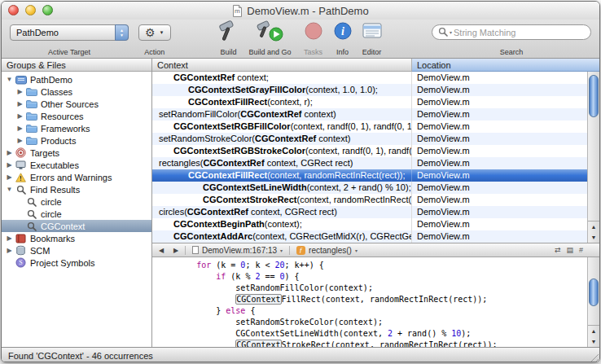 This screenshot has width=601, height=364. Describe the element at coordinates (520, 33) in the screenshot. I see `search-input` at that location.